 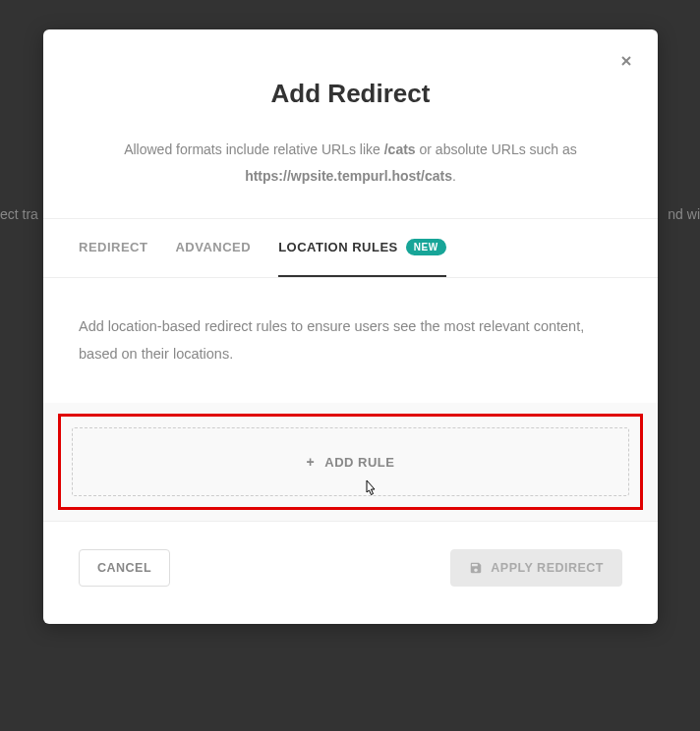 What do you see at coordinates (496, 149) in the screenshot?
I see `subtitle-mid: or absolute URLs such as` at bounding box center [496, 149].